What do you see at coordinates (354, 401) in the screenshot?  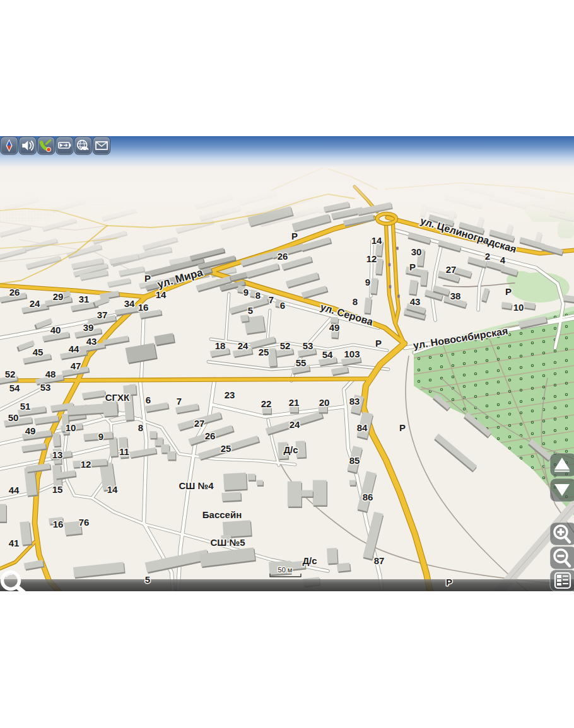 I see `svg-text: 83` at bounding box center [354, 401].